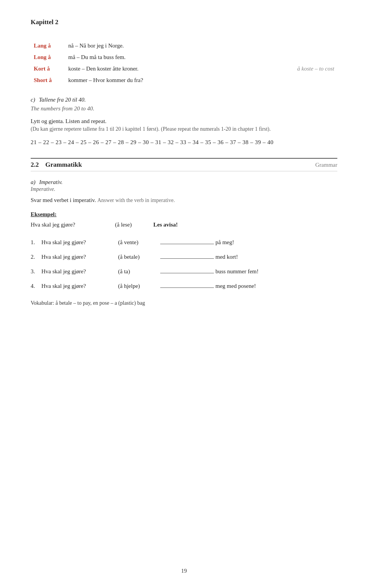 The width and height of the screenshot is (368, 588). I want to click on exercise-suffix-1: på meg!, so click(225, 242).